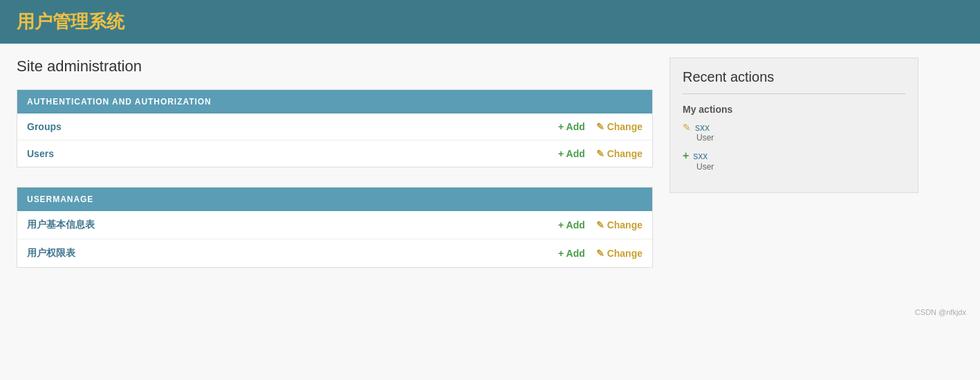 The image size is (980, 380). What do you see at coordinates (686, 156) in the screenshot?
I see `plus-icon: +` at bounding box center [686, 156].